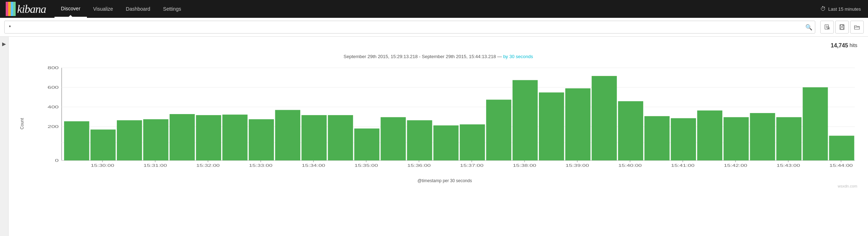 The image size is (868, 236). I want to click on save-search-button, so click(842, 27).